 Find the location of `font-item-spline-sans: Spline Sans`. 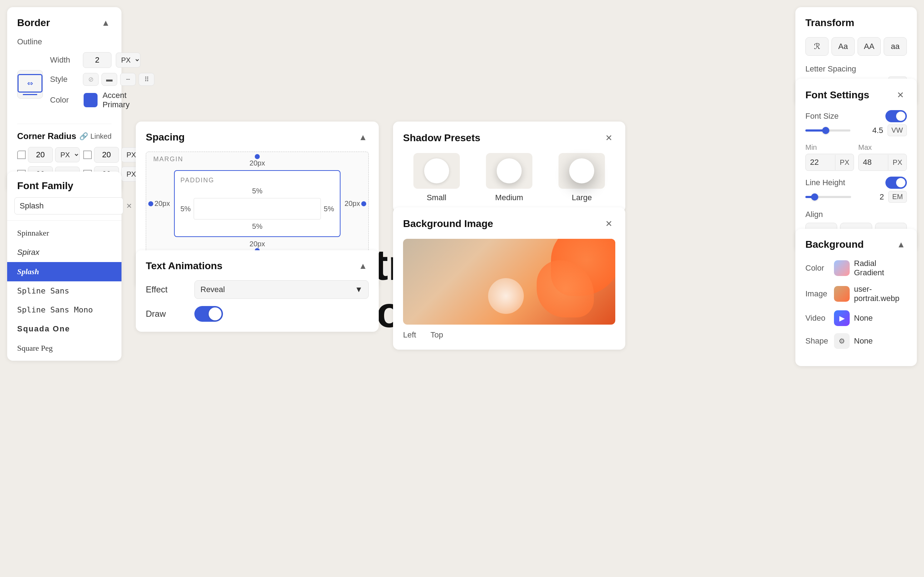

font-item-spline-sans: Spline Sans is located at coordinates (64, 291).